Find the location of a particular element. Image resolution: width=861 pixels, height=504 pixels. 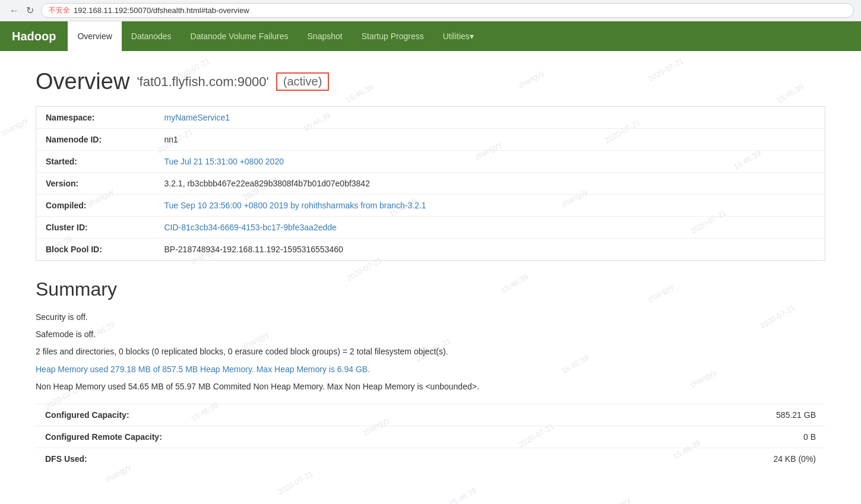

watermark-34: 2020-07-21 is located at coordinates (296, 483).